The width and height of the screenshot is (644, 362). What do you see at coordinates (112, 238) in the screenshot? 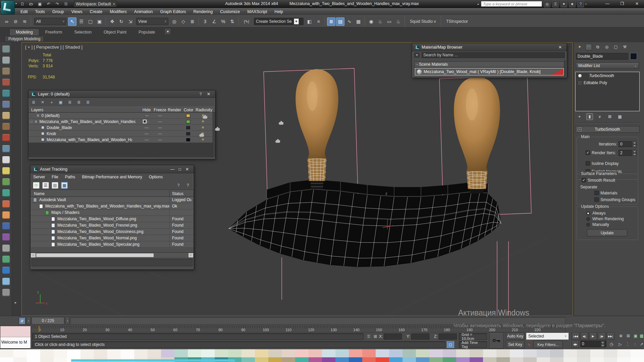
I see `asset-row: Mezzaluna_Two_Blades_Wood_Normal.png Fou…` at bounding box center [112, 238].